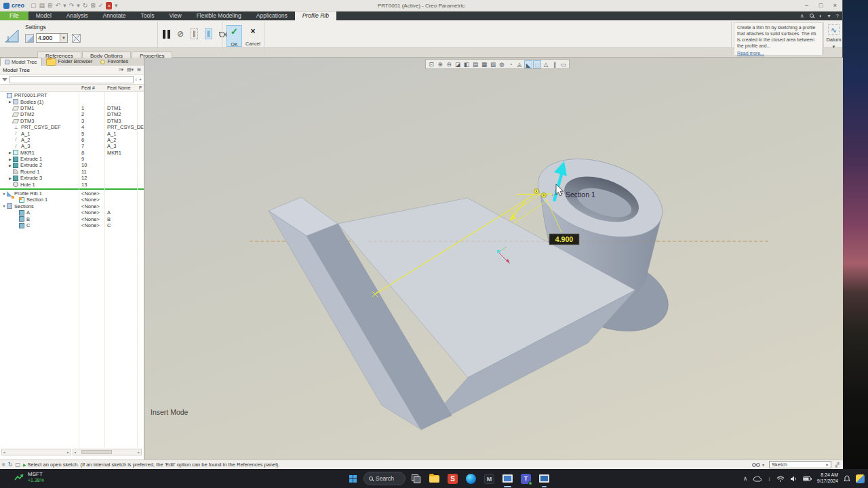  Describe the element at coordinates (72, 194) in the screenshot. I see `tree-item: ▼Profile Rib 1<None>` at that location.